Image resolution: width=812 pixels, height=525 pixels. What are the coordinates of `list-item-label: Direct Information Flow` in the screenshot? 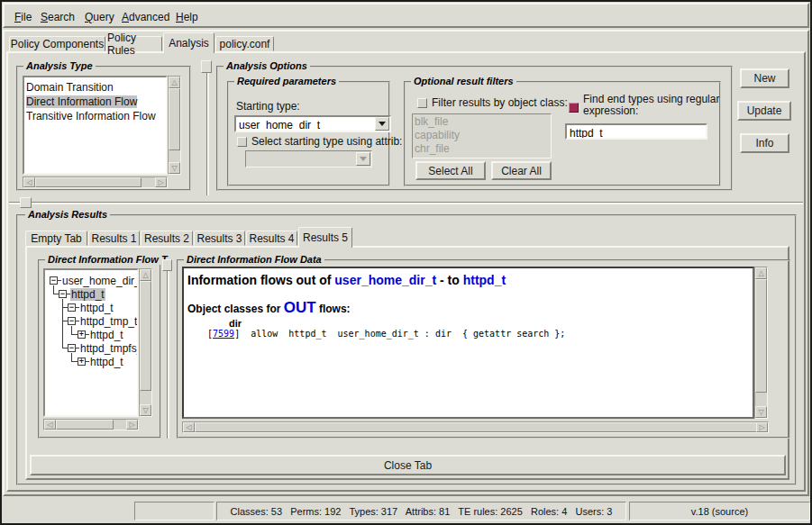 It's located at (81, 102).